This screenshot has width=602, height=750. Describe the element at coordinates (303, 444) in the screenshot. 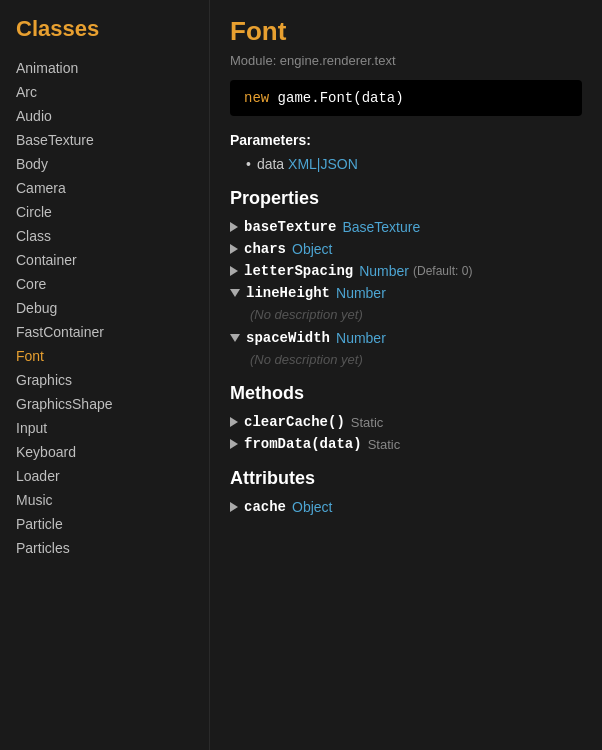

I see `method-name: fromData(data)` at that location.